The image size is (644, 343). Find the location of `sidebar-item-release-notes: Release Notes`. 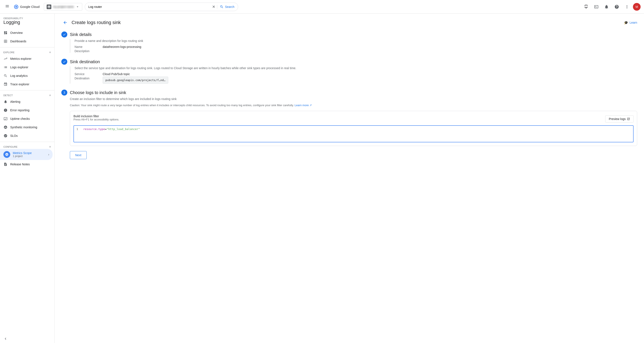

sidebar-item-release-notes: Release Notes is located at coordinates (26, 164).